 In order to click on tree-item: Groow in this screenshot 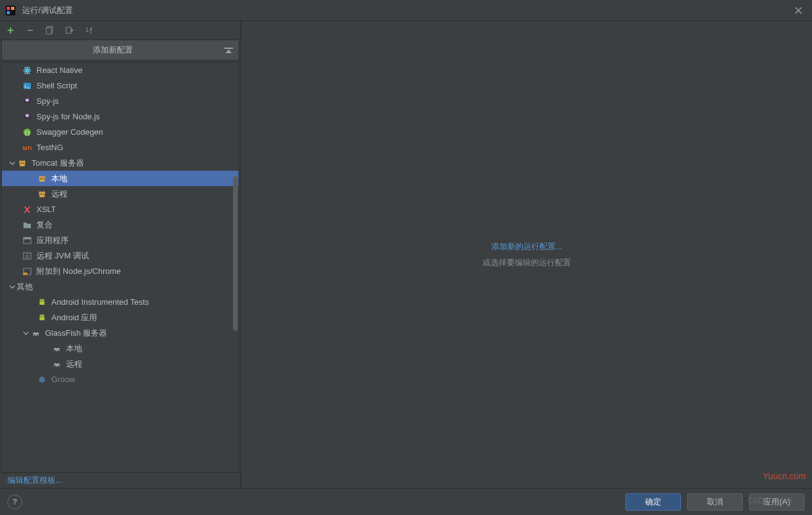, I will do `click(120, 380)`.